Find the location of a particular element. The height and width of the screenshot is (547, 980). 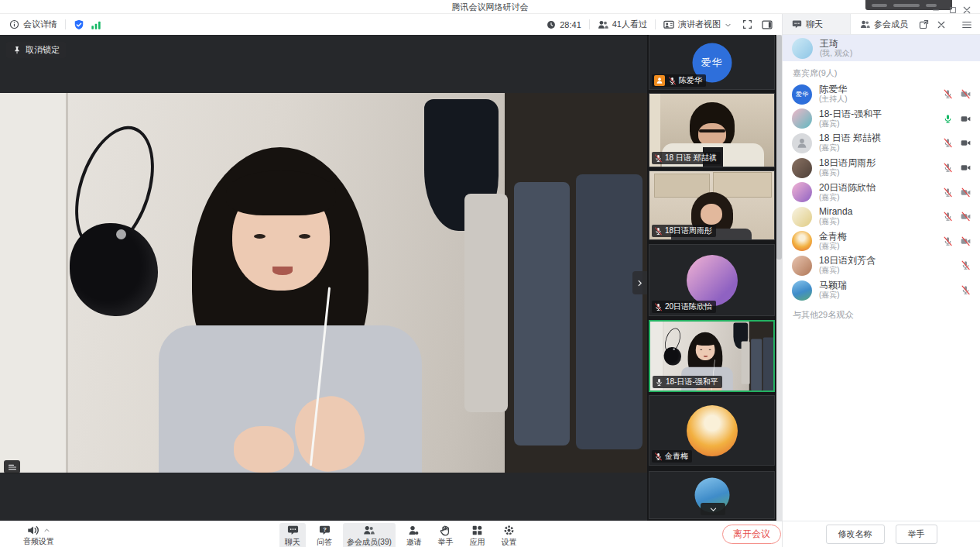

member-name: 陈爱华 is located at coordinates (872, 90).